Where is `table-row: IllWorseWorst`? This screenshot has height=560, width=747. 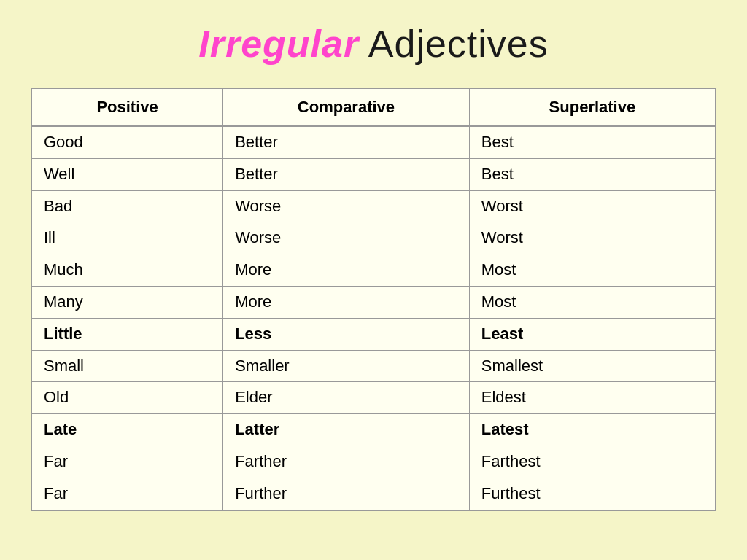 table-row: IllWorseWorst is located at coordinates (374, 238).